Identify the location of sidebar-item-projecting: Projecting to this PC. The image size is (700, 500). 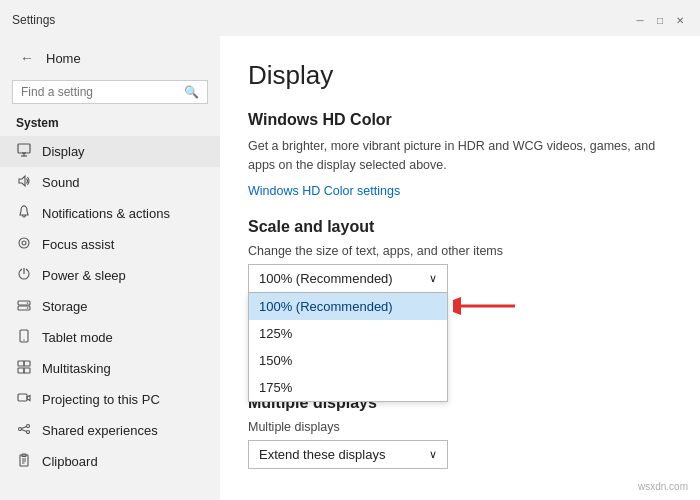
(110, 400).